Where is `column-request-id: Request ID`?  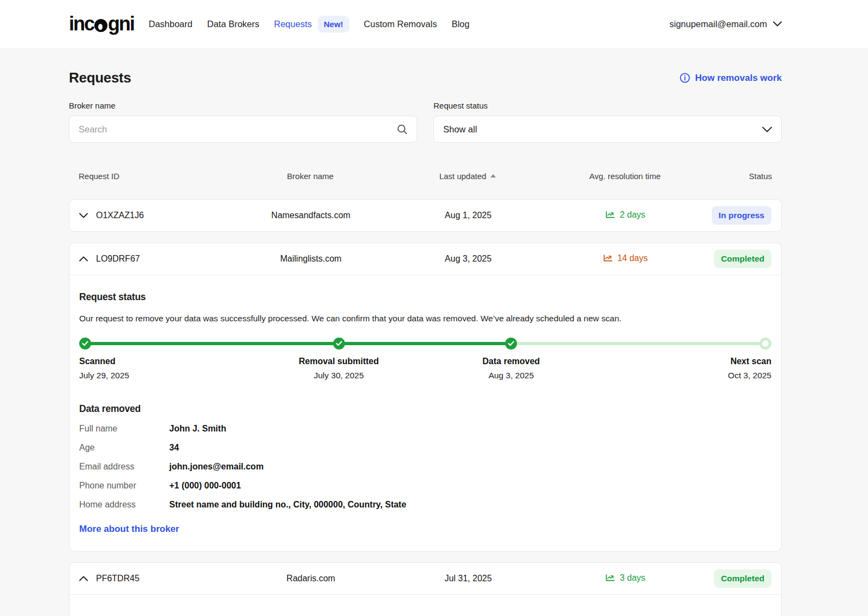 column-request-id: Request ID is located at coordinates (99, 176).